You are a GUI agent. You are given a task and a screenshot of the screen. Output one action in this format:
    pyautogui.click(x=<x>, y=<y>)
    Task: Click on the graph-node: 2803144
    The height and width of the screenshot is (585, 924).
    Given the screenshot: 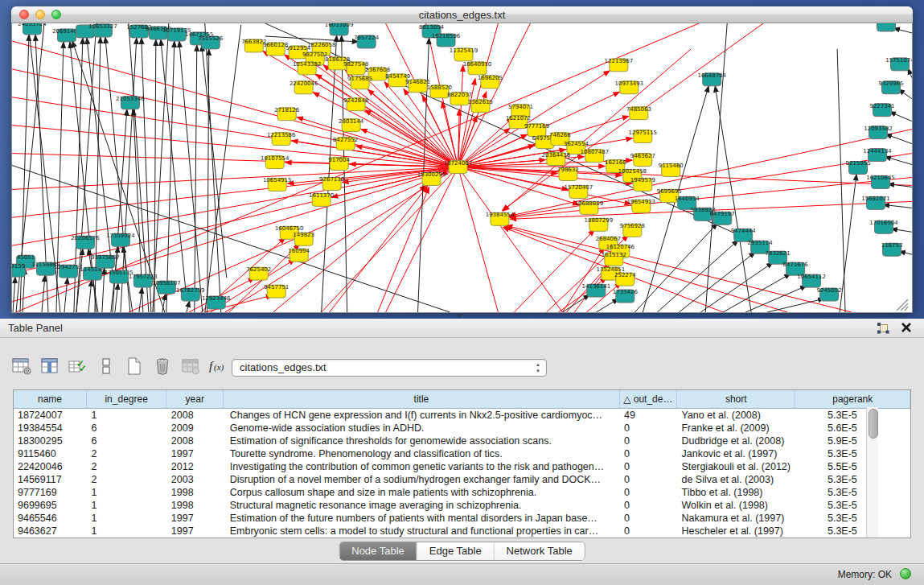 What is the action you would take?
    pyautogui.click(x=351, y=126)
    